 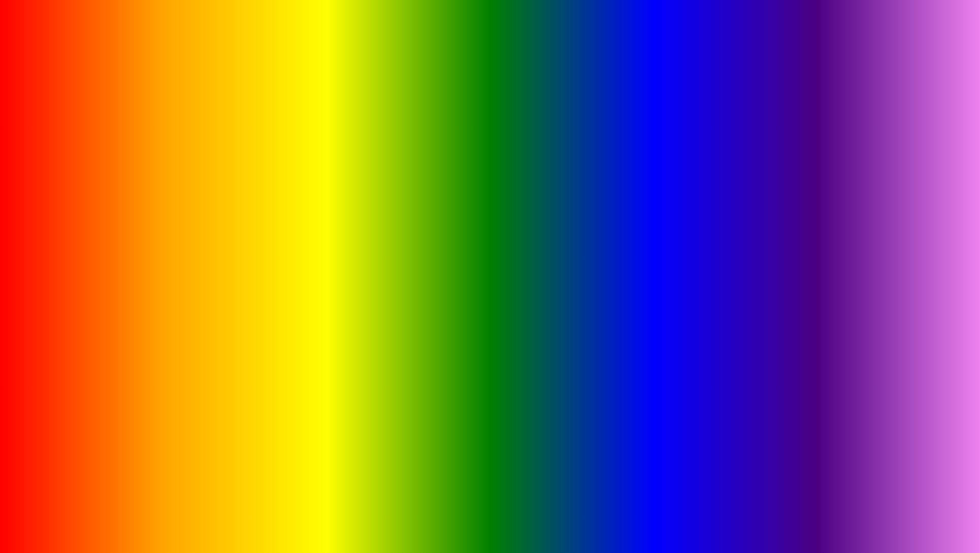 What do you see at coordinates (220, 230) in the screenshot?
I see `main-sidebar-item: Item` at bounding box center [220, 230].